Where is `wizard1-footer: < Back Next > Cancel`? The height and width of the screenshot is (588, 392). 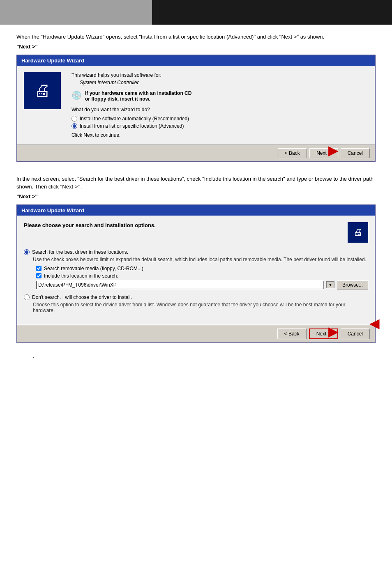
wizard1-footer: < Back Next > Cancel is located at coordinates (196, 153).